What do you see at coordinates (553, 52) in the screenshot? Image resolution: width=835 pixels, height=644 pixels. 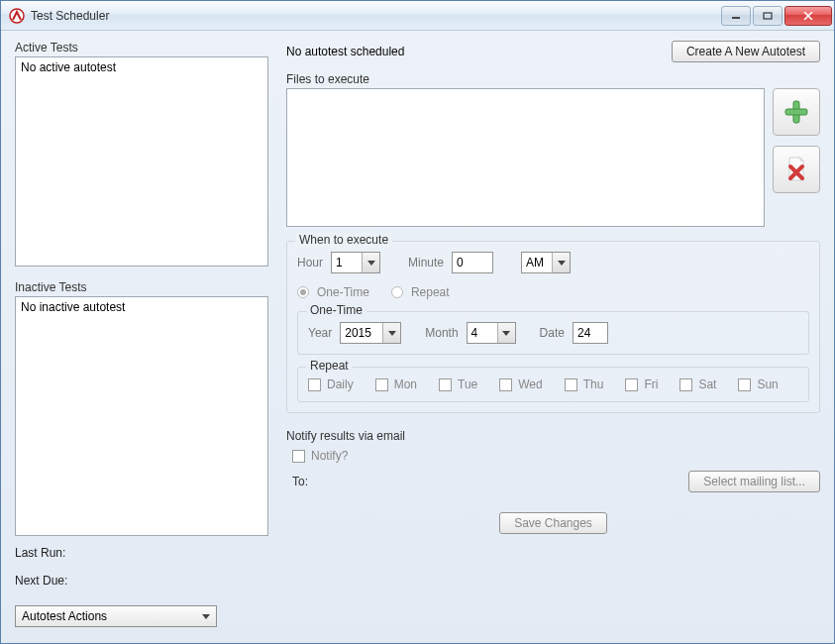 I see `top-row: No autotest scheduled Create A New Autot…` at bounding box center [553, 52].